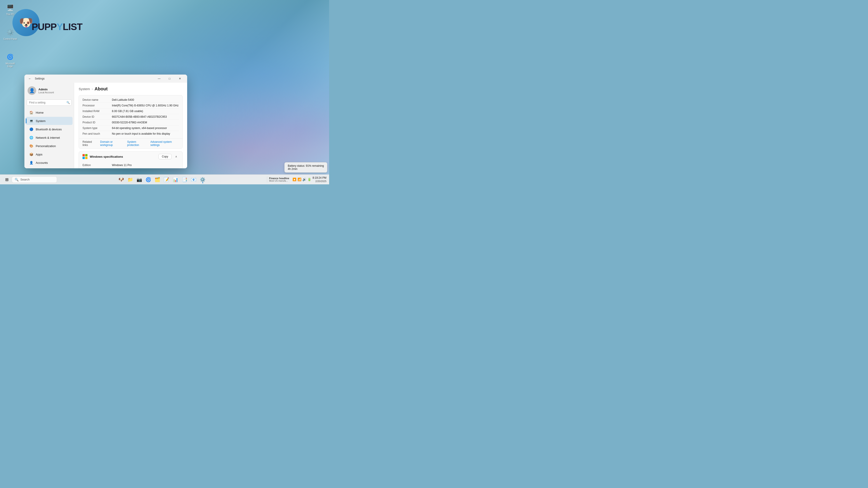 Image resolution: width=868 pixels, height=488 pixels. What do you see at coordinates (10, 65) in the screenshot?
I see `edge-label: Microsoft Edge` at bounding box center [10, 65].